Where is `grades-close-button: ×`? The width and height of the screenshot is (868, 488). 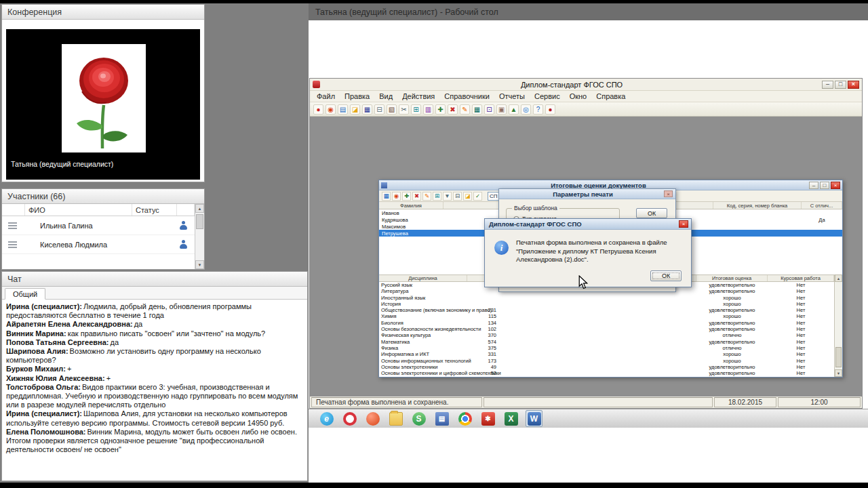 grades-close-button: × is located at coordinates (835, 186).